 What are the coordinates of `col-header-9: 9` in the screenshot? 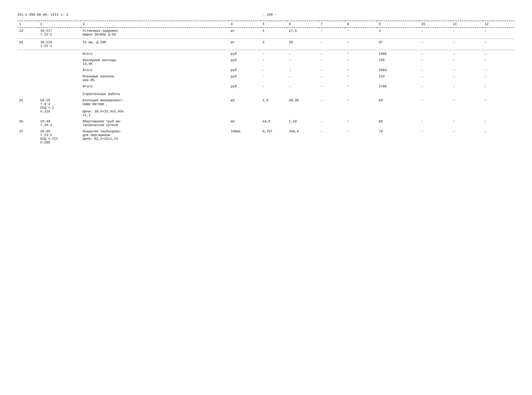 It's located at (398, 24).